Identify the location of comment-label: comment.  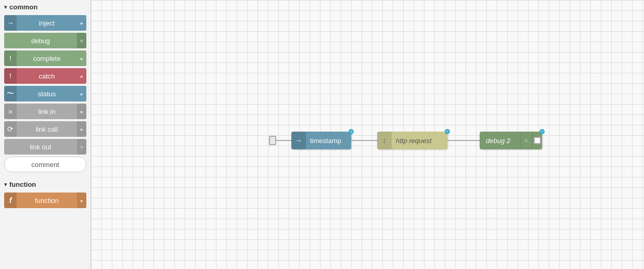
(45, 164).